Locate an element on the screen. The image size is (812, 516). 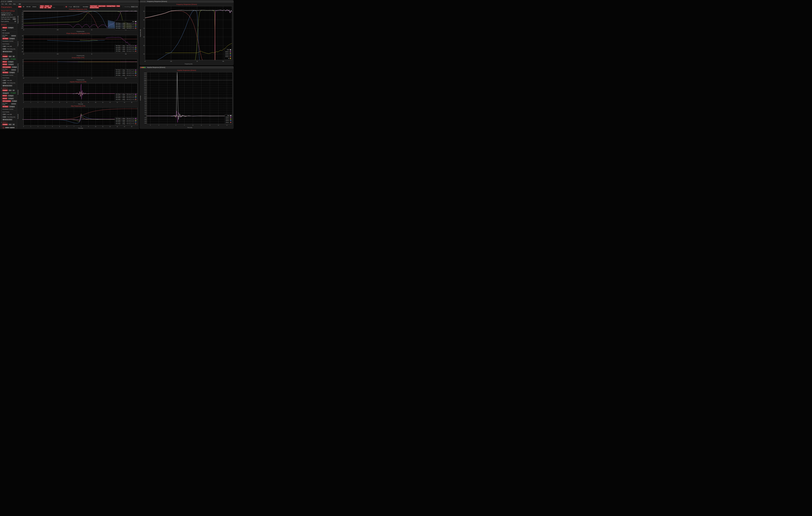
mode-drivers: Drivers is located at coordinates (34, 7).